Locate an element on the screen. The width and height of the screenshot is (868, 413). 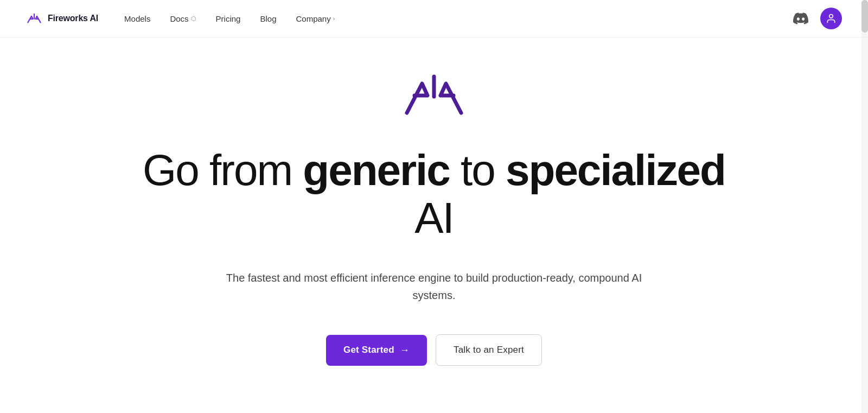
logo: Fireworks AI is located at coordinates (62, 18).